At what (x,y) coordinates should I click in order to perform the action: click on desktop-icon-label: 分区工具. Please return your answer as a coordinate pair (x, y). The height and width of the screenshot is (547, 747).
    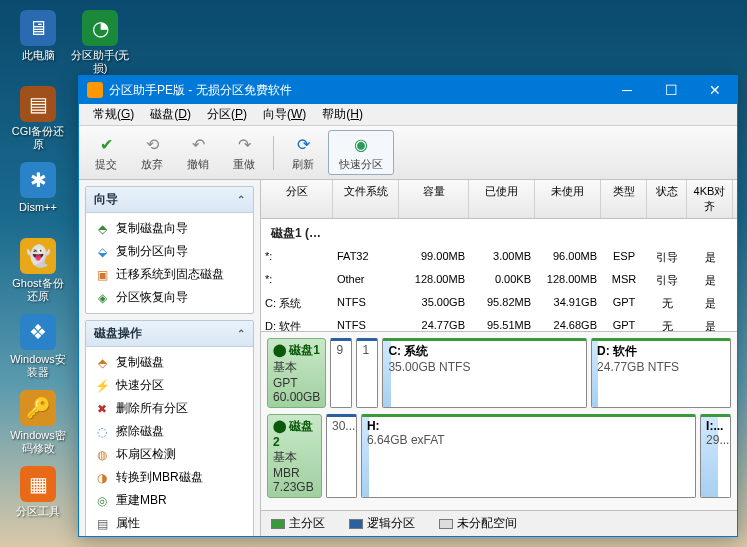
    Looking at the image, I should click on (38, 512).